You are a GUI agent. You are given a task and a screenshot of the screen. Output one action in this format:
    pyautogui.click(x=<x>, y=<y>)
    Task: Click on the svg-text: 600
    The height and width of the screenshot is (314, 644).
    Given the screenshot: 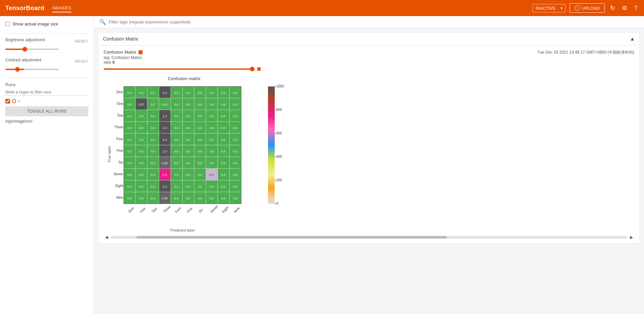 What is the action you would take?
    pyautogui.click(x=279, y=133)
    